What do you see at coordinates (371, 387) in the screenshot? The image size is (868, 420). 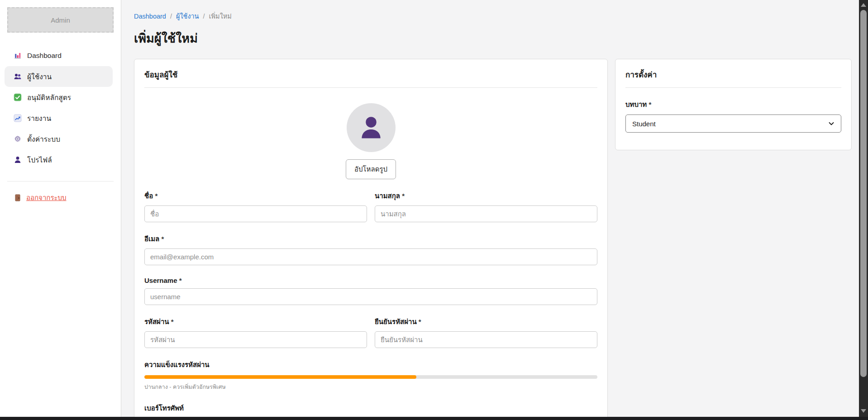 I see `password-strength-hint: ปานกลาง - ควรเพิ่มตัวอักษรพิเศษ` at bounding box center [371, 387].